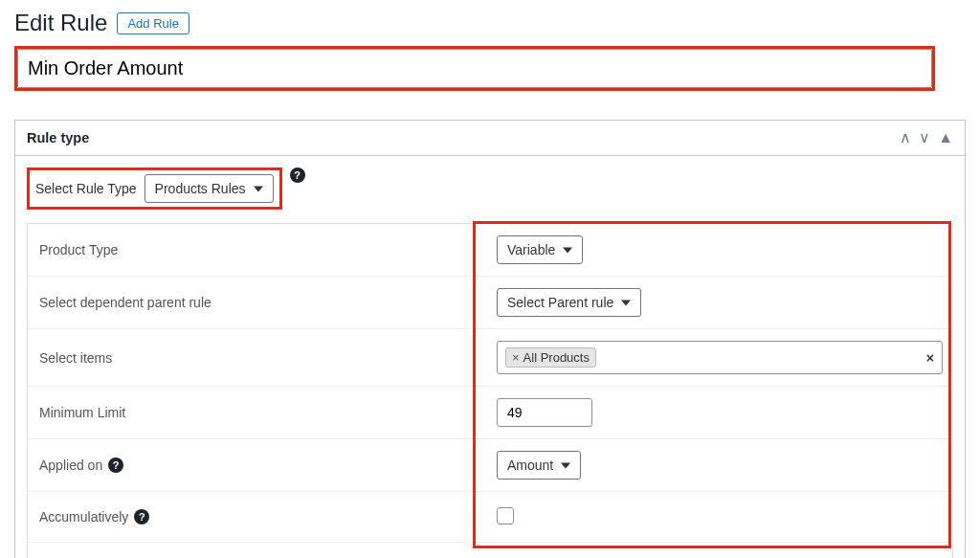 The height and width of the screenshot is (558, 980). What do you see at coordinates (926, 138) in the screenshot?
I see `panel-controls: ∧ ∨ ▲` at bounding box center [926, 138].